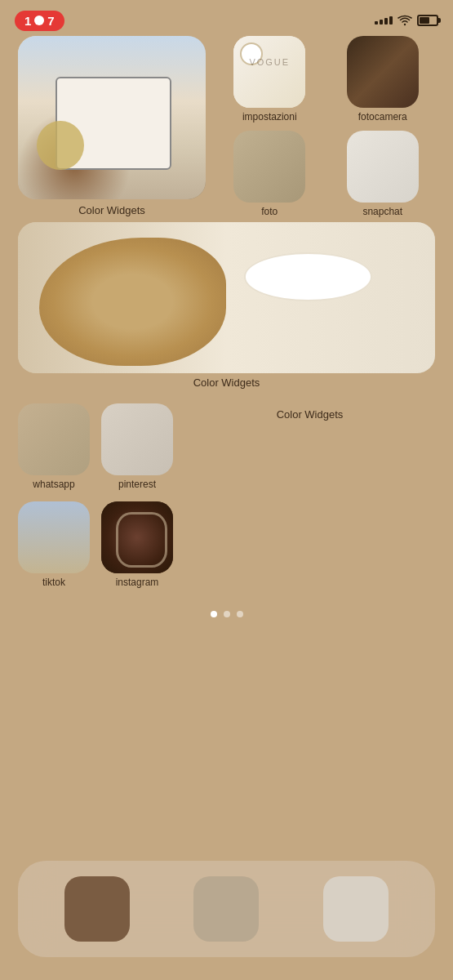 The height and width of the screenshot is (980, 453). I want to click on signal-bars-icon, so click(384, 20).